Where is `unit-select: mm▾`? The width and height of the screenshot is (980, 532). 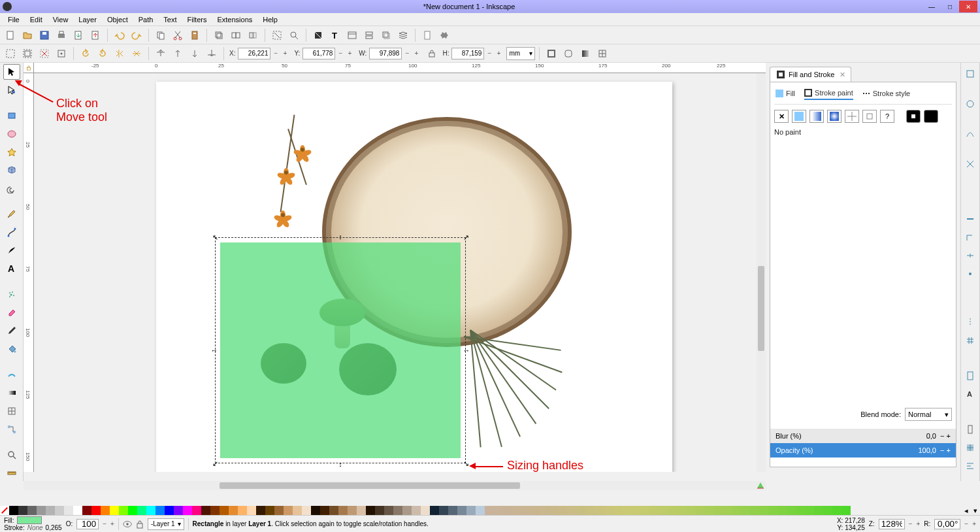 unit-select: mm▾ is located at coordinates (521, 54).